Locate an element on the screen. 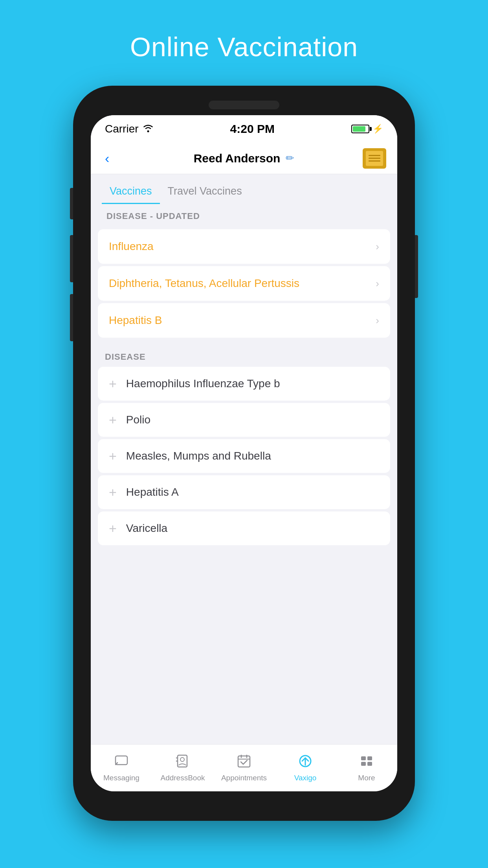  messaging-icon is located at coordinates (121, 763).